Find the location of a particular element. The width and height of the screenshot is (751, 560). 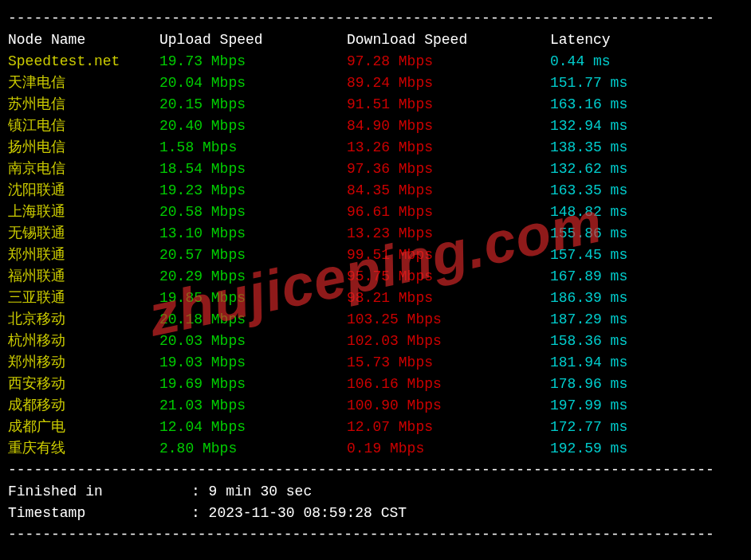

upload-cell: 12.04 Mbps is located at coordinates (254, 427).